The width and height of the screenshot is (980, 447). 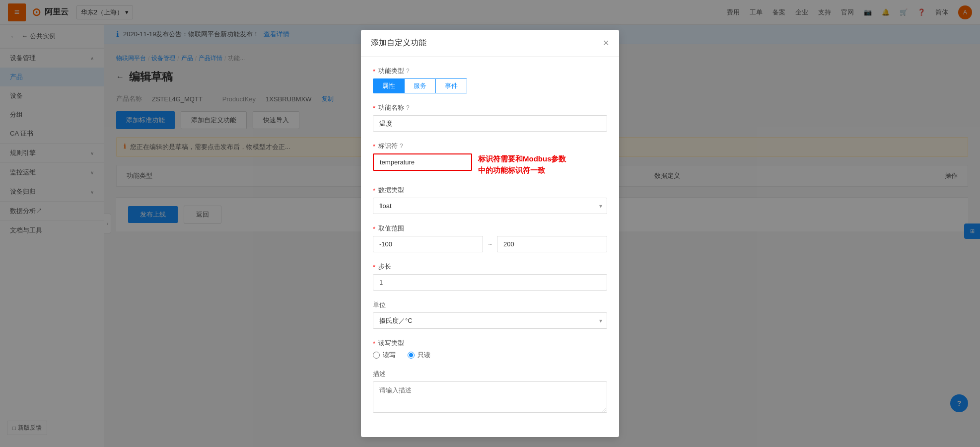 I want to click on func-name-input, so click(x=490, y=123).